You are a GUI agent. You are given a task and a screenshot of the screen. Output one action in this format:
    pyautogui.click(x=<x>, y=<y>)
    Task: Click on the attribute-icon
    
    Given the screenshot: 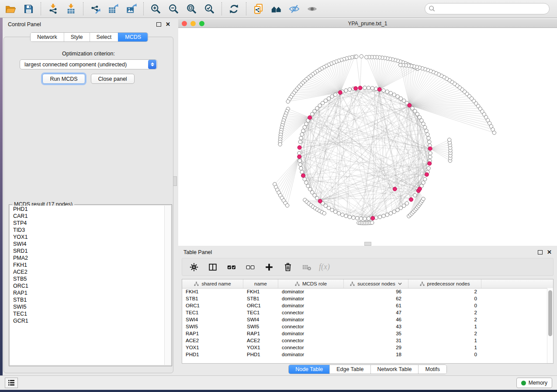 What is the action you would take?
    pyautogui.click(x=297, y=284)
    